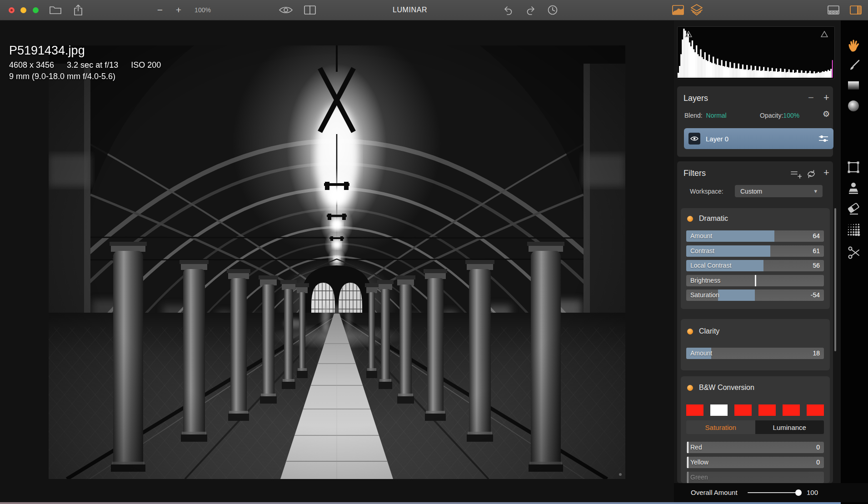 The width and height of the screenshot is (868, 504). I want to click on slider-label: Contrast, so click(703, 251).